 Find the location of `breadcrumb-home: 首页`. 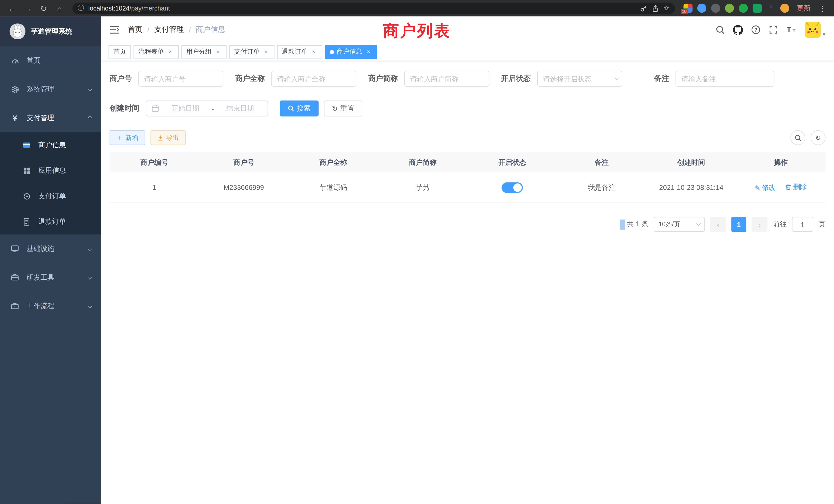

breadcrumb-home: 首页 is located at coordinates (135, 30).